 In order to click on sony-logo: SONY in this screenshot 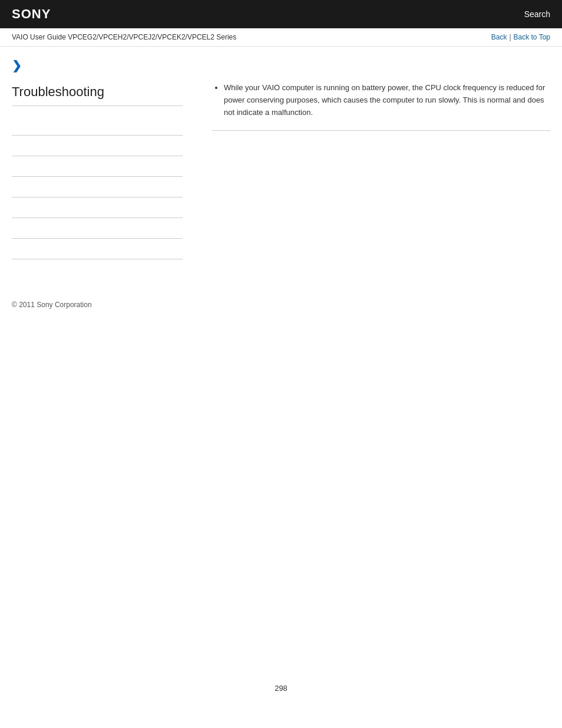, I will do `click(31, 14)`.